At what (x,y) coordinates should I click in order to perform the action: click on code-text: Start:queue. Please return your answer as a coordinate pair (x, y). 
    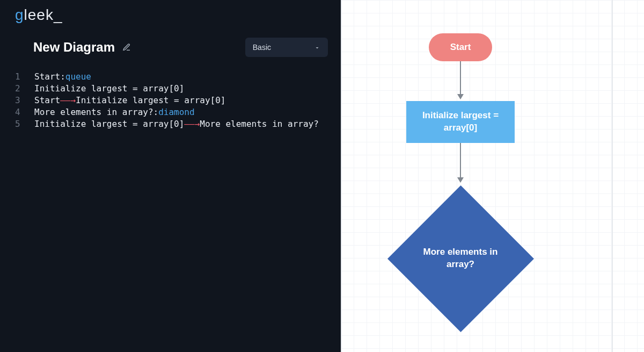
    Looking at the image, I should click on (63, 77).